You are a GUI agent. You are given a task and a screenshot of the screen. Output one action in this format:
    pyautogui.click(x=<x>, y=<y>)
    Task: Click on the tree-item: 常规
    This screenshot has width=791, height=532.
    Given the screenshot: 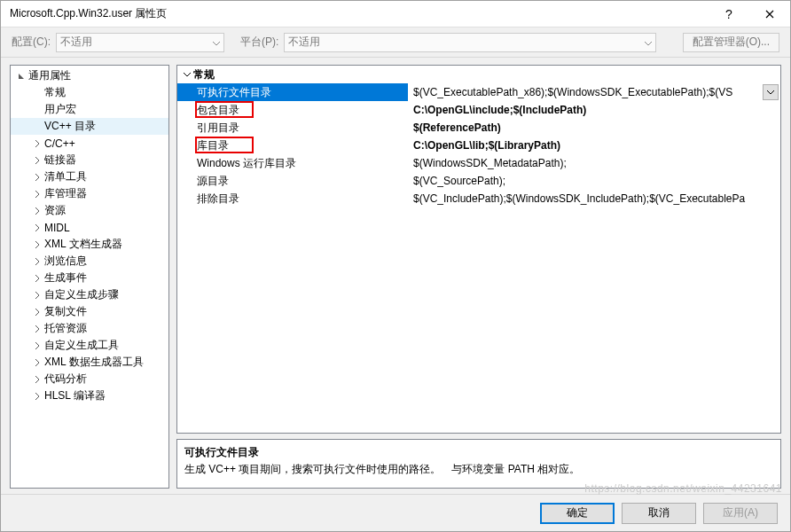 What is the action you would take?
    pyautogui.click(x=90, y=92)
    